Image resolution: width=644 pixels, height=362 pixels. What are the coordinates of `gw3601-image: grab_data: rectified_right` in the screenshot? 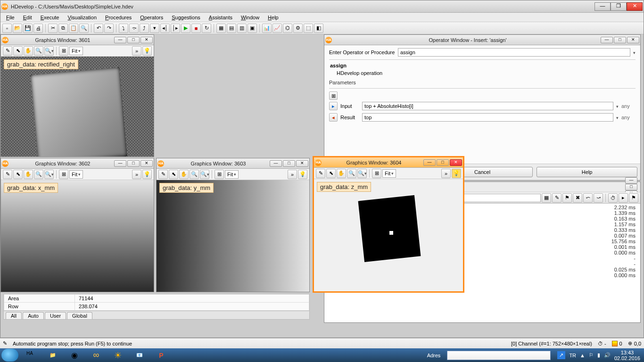 It's located at (77, 107).